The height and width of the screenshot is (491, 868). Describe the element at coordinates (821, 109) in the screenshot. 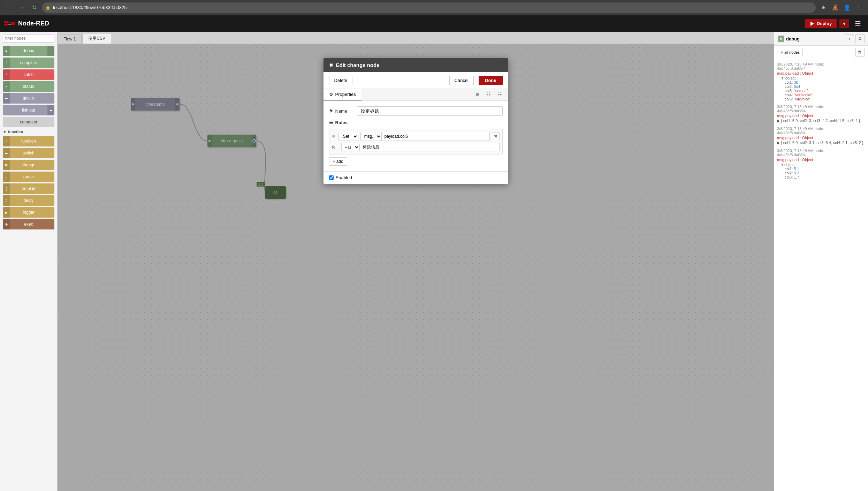

I see `debug-entry-2-meta: 3/8/2020, 7:18:49 AM node: 4ab45cf8.da08…` at that location.